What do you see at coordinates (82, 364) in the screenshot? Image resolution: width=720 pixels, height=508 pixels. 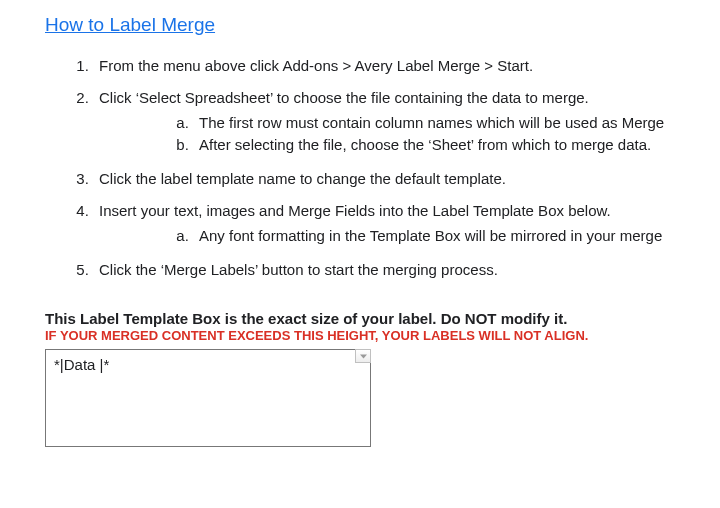 I see `template-box-content: *|Data |*` at bounding box center [82, 364].